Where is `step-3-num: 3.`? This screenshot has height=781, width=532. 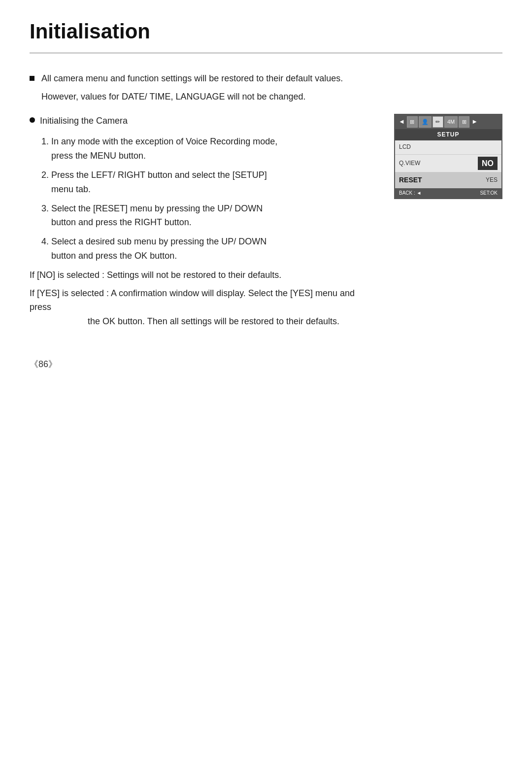 step-3-num: 3. is located at coordinates (46, 208).